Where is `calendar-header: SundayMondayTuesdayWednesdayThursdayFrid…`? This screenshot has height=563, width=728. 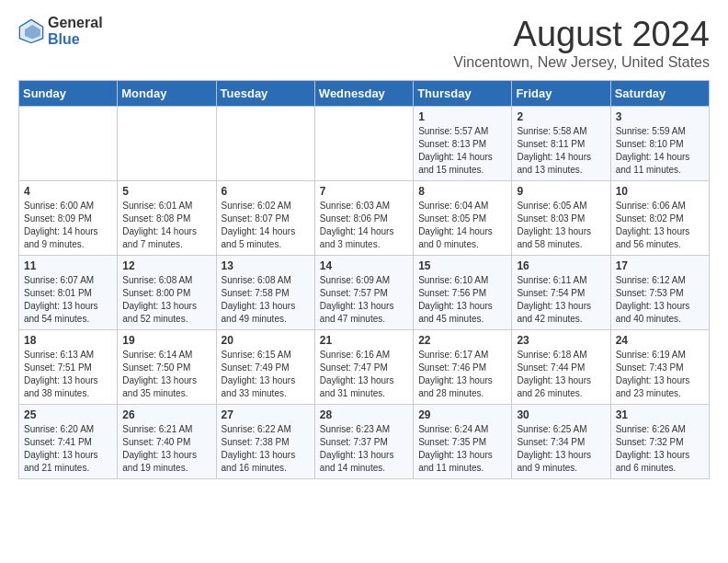
calendar-header: SundayMondayTuesdayWednesdayThursdayFrid… is located at coordinates (364, 94).